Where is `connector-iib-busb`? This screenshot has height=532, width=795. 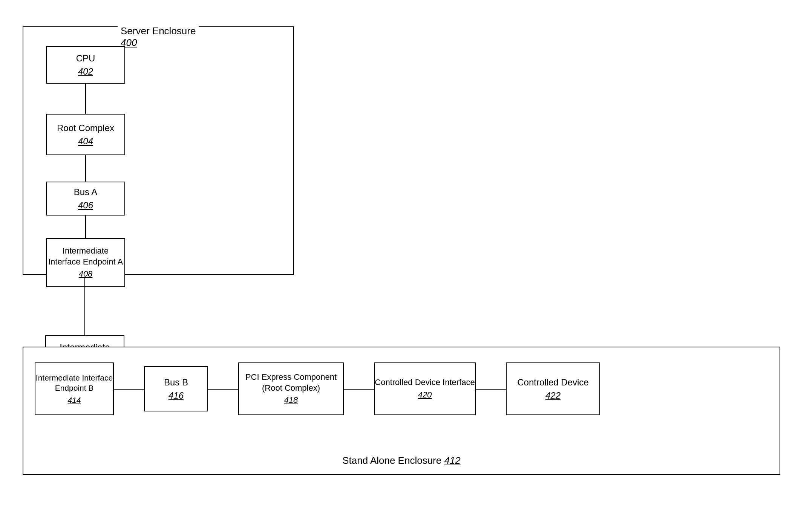 connector-iib-busb is located at coordinates (129, 389).